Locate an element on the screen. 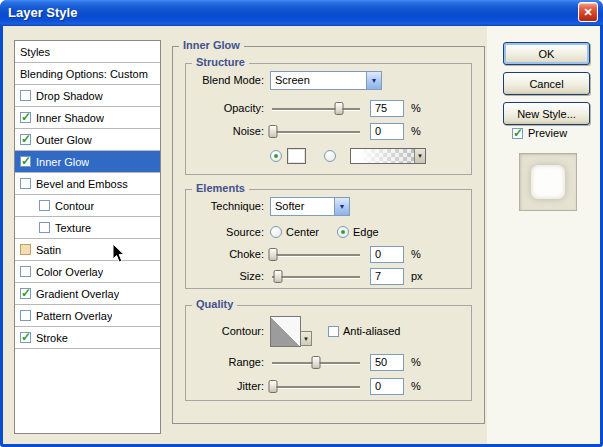 The width and height of the screenshot is (603, 447). outer-glow-checkbox is located at coordinates (26, 140).